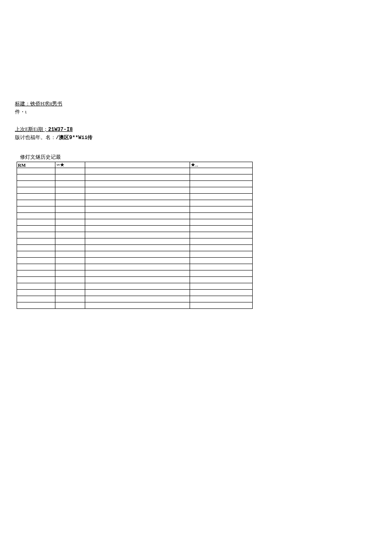 The height and width of the screenshot is (555, 392). I want to click on title-value: 铁侨H求it男书, so click(46, 104).